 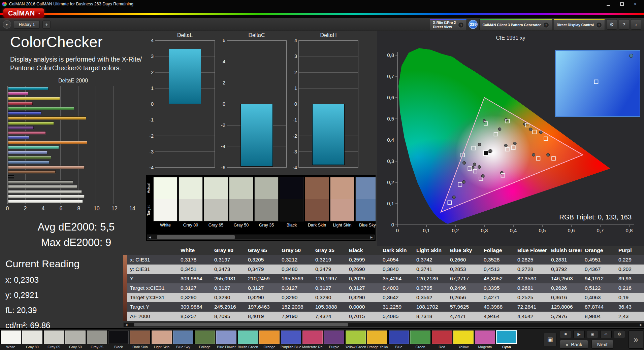 I want to click on toolbar-controls: ▣ ■▶◉∞⚙ « Back Next », so click(x=581, y=339).